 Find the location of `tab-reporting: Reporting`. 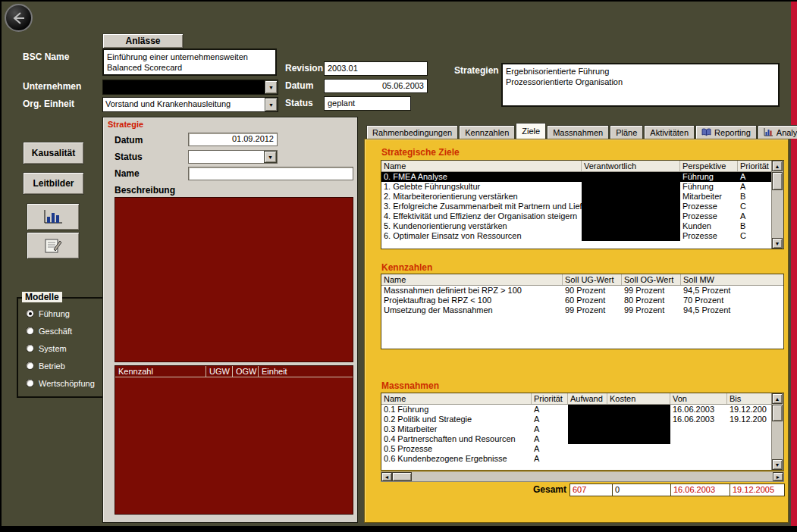

tab-reporting: Reporting is located at coordinates (726, 132).